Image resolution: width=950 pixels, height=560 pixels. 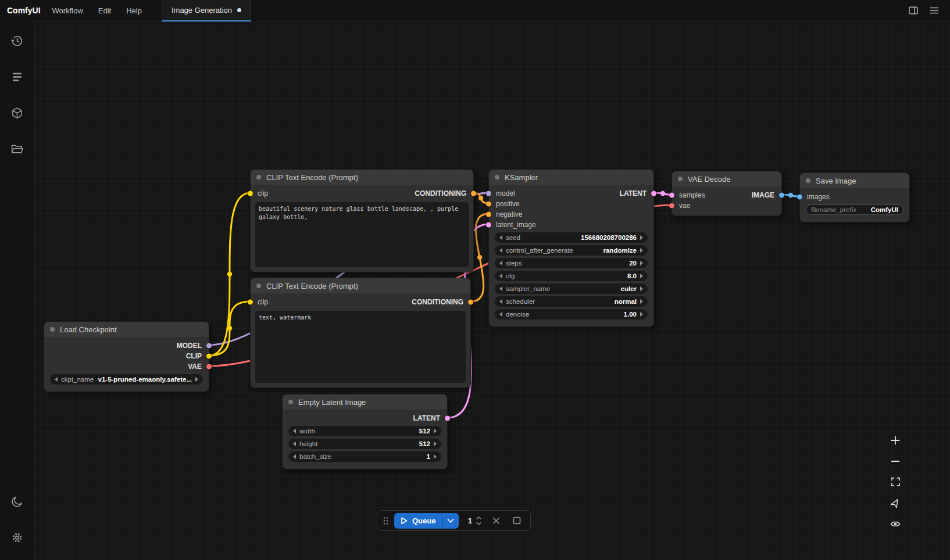 What do you see at coordinates (571, 238) in the screenshot?
I see `widget-seed: seed 156680208700286` at bounding box center [571, 238].